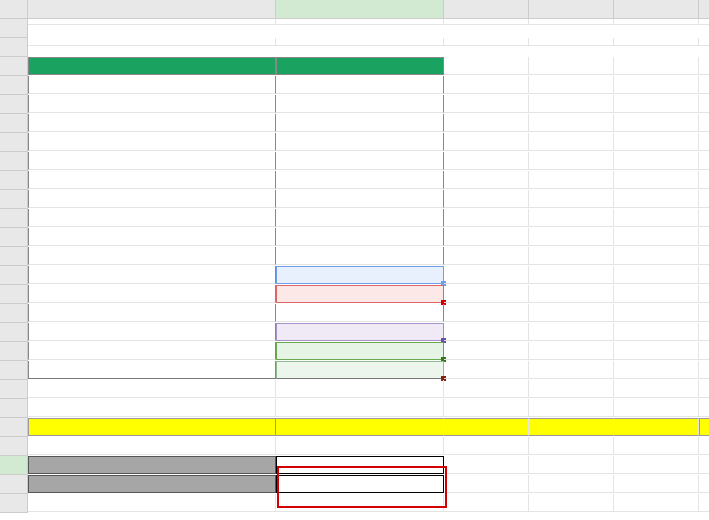 This screenshot has width=709, height=520. Describe the element at coordinates (152, 256) in the screenshot. I see `label-fixed-assets` at that location.